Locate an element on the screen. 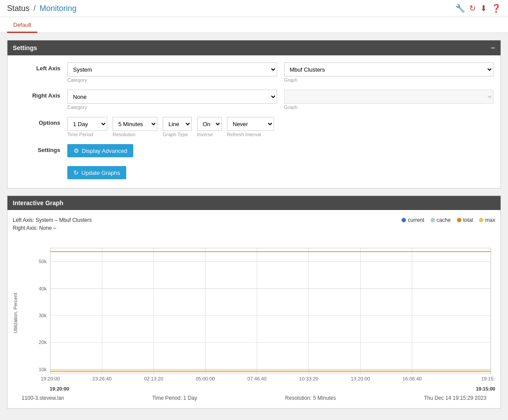 This screenshot has height=420, width=508. left-axis-graph-group: Mbuf Clusters CPU Memory Graph is located at coordinates (389, 72).